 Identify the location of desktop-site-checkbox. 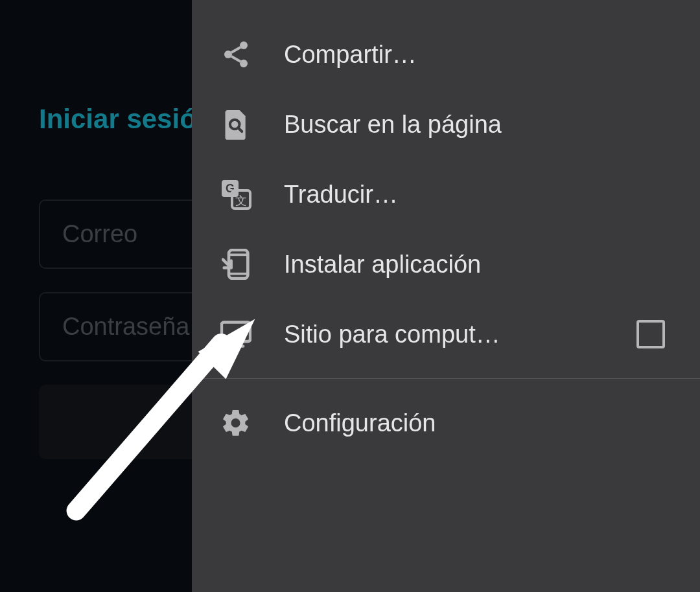
(651, 334).